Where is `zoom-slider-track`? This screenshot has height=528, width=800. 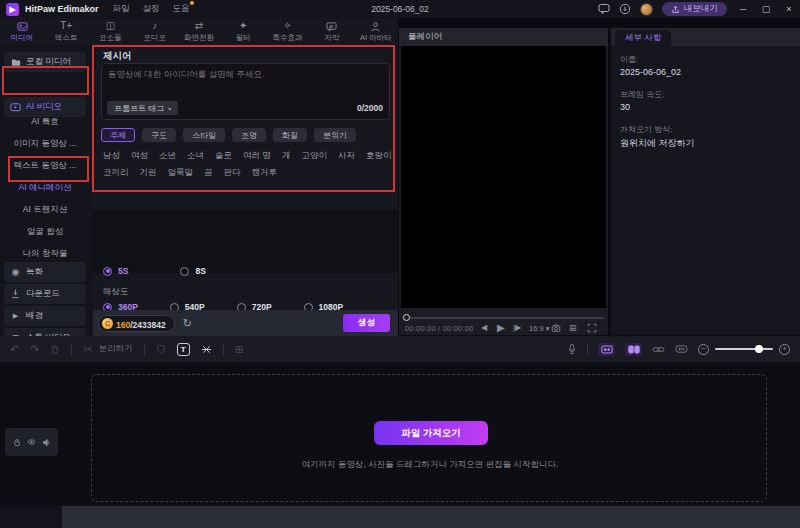
zoom-slider-track is located at coordinates (744, 349).